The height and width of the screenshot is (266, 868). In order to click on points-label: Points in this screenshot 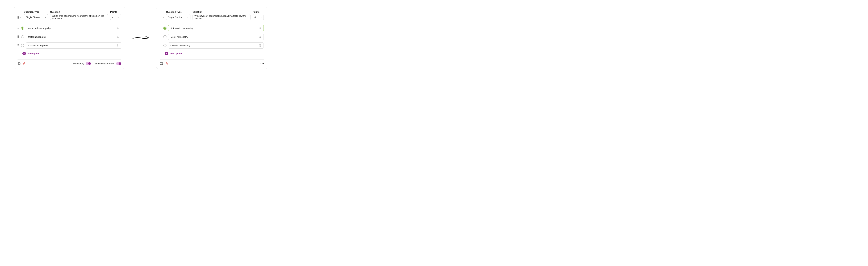, I will do `click(116, 12)`.